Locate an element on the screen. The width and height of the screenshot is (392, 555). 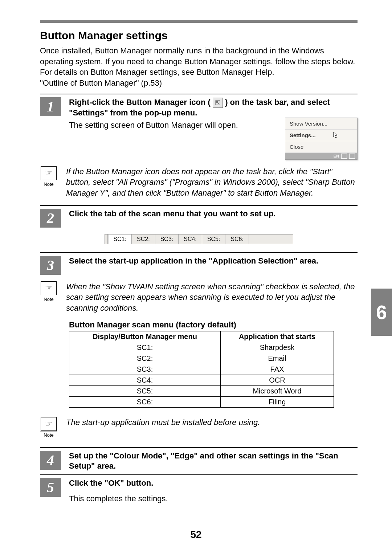
step-4: 4 Set up the "Colour Mode", "Edge" and o… is located at coordinates (199, 460).